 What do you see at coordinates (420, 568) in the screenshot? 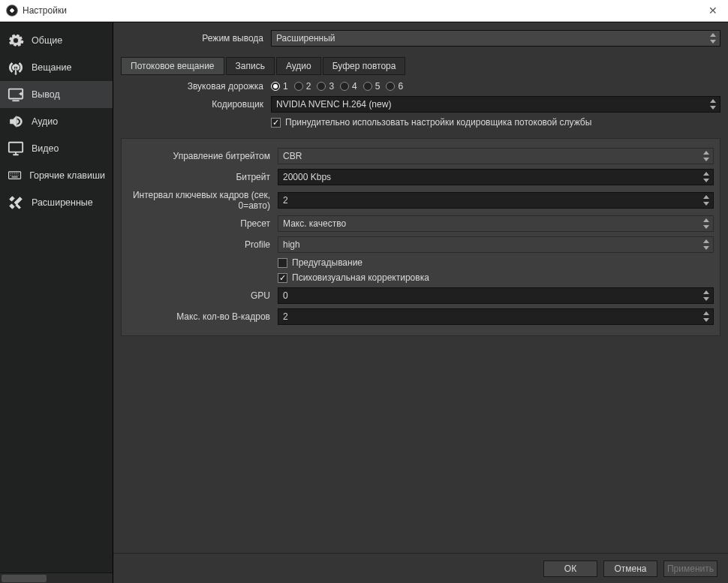
I see `dialog-buttons: ОК Отмена Применить` at bounding box center [420, 568].